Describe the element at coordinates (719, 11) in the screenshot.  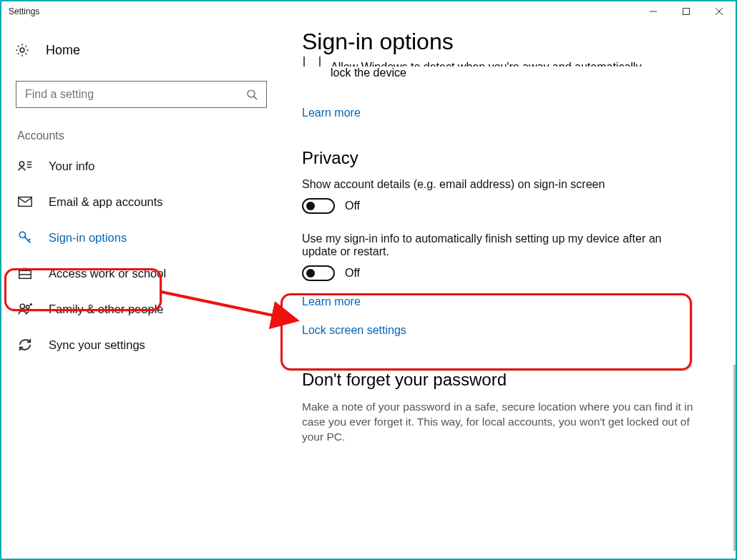
I see `close-button` at that location.